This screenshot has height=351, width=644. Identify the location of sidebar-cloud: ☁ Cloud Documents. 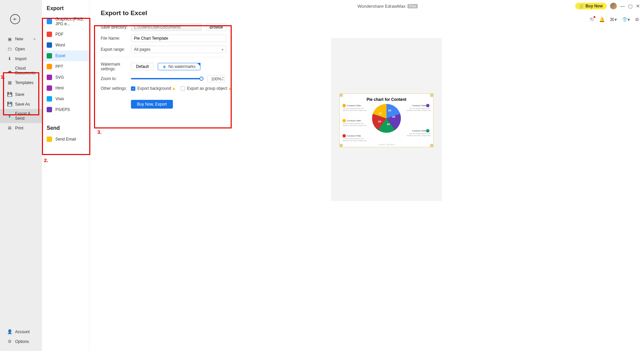
(21, 71).